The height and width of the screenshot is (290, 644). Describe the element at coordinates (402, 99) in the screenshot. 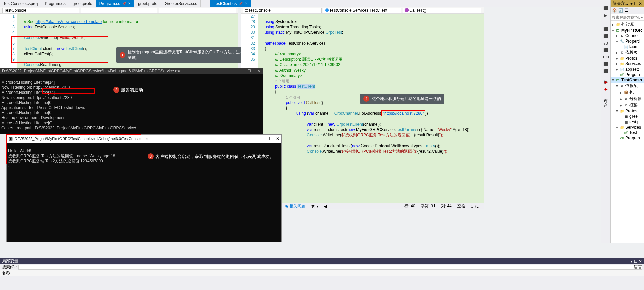

I see `callout-4: 4 这个地址和服务端启动的地址是一致的` at that location.